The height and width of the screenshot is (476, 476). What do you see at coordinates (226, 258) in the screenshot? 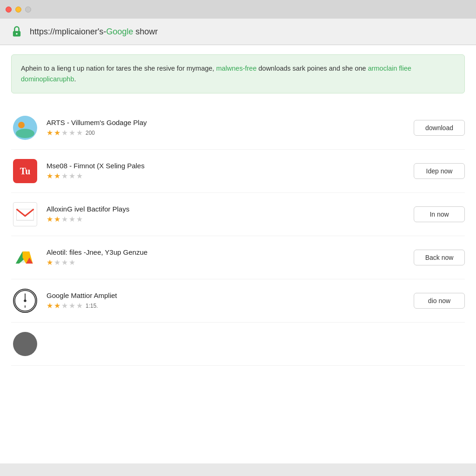
I see `app-info: Aleotil: files -Jnee, Y3up Genzue ★★★★` at bounding box center [226, 258].